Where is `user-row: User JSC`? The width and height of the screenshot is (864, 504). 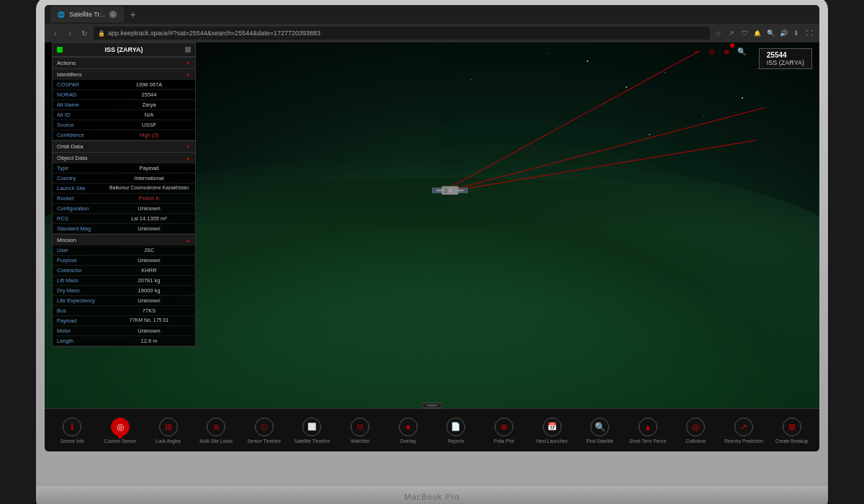
user-row: User JSC is located at coordinates (124, 251).